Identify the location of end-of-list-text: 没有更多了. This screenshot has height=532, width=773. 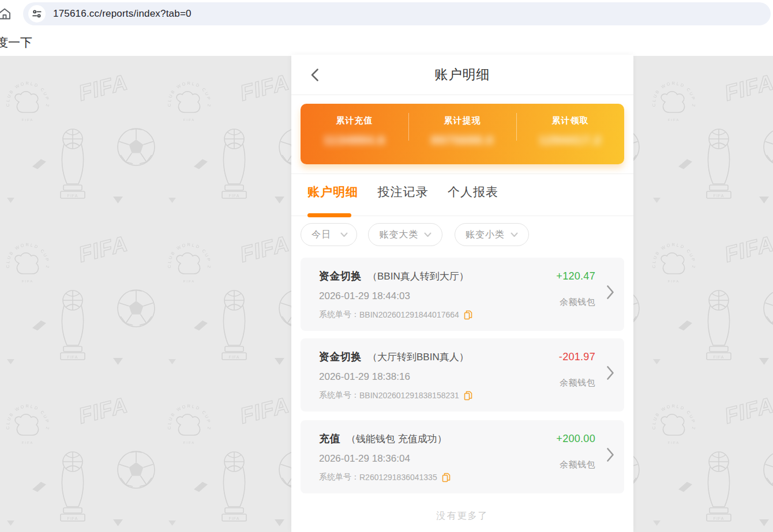
(463, 514).